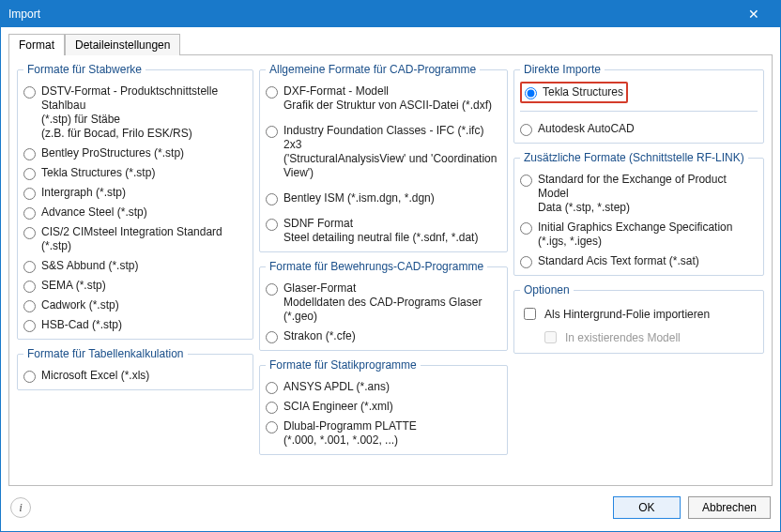  Describe the element at coordinates (546, 290) in the screenshot. I see `legend-optionen: Optionen` at that location.